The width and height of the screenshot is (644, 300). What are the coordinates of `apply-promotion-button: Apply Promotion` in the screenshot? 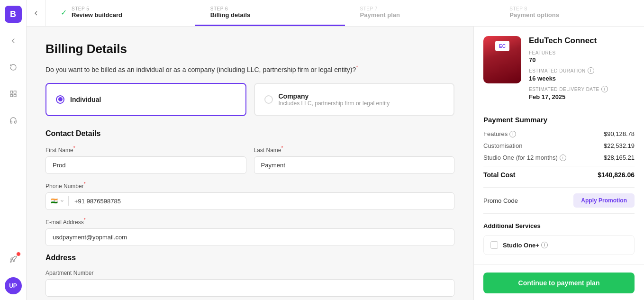 It's located at (604, 200).